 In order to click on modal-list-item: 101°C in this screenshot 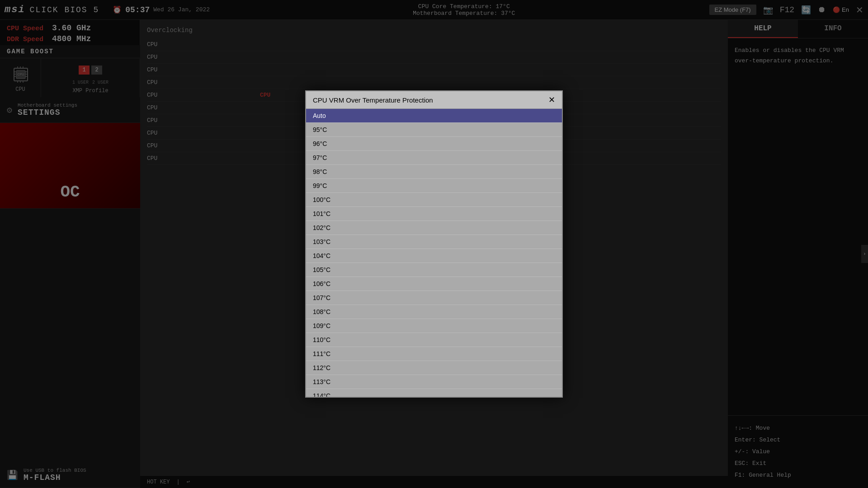, I will do `click(434, 214)`.